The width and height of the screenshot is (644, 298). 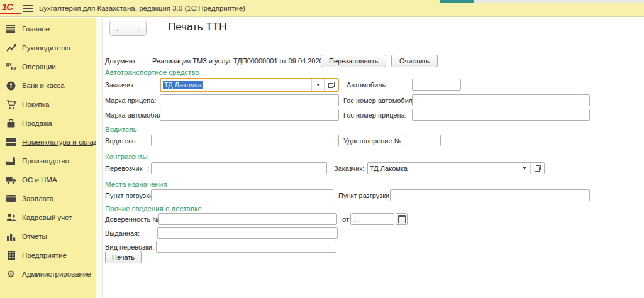 I want to click on trailer-number-input, so click(x=501, y=114).